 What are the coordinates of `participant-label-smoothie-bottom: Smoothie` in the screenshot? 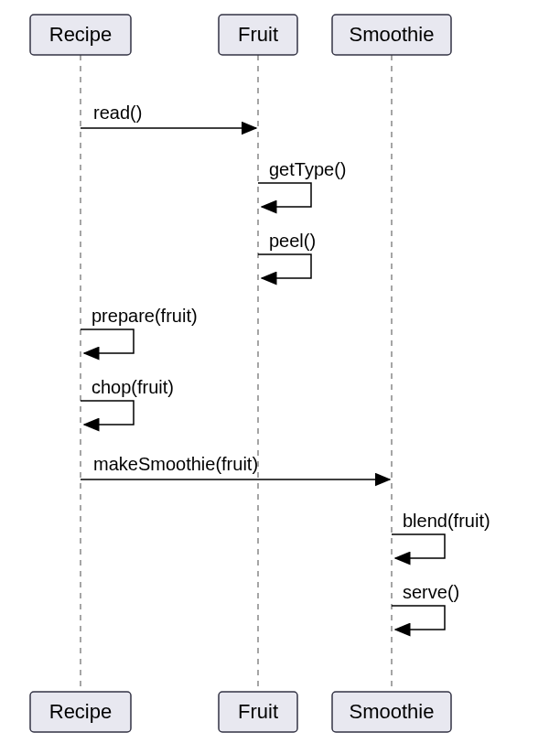 It's located at (392, 712).